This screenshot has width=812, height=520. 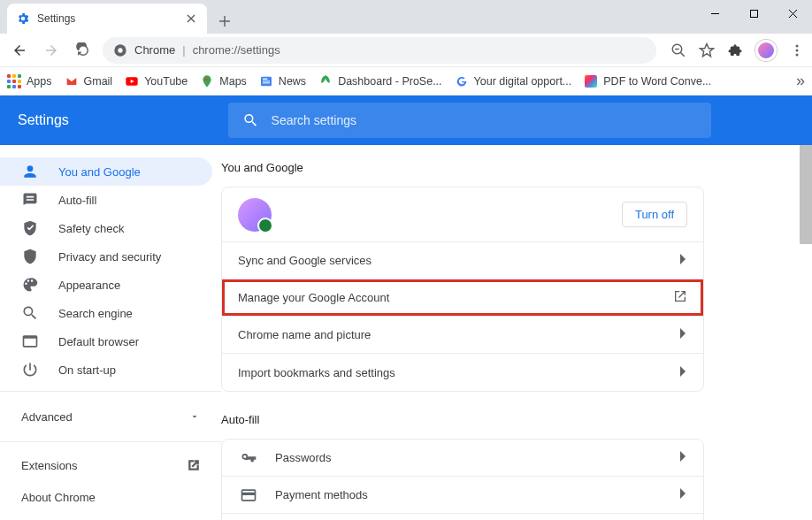 I want to click on url-toolbar: Chrome | chrome://settings, so click(x=406, y=50).